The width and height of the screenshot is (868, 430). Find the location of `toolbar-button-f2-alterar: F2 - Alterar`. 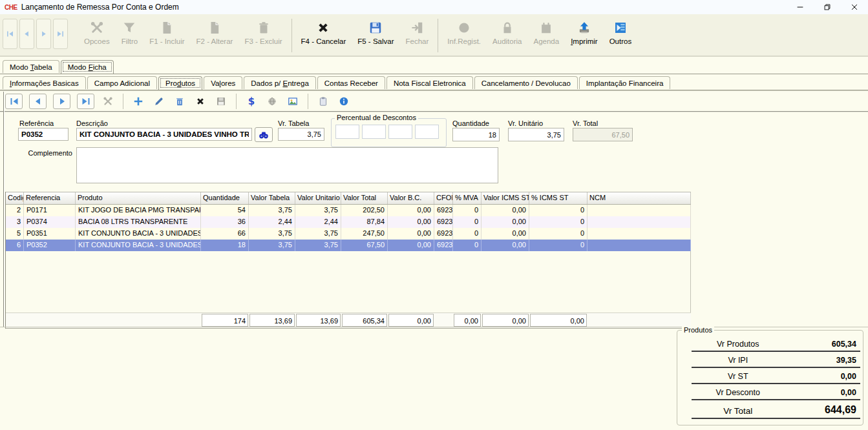

toolbar-button-f2-alterar: F2 - Alterar is located at coordinates (215, 32).